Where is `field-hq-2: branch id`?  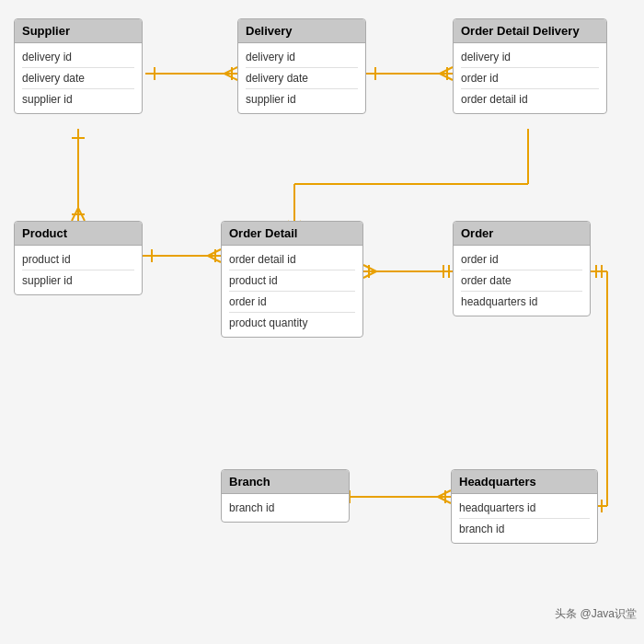 field-hq-2: branch id is located at coordinates (524, 529).